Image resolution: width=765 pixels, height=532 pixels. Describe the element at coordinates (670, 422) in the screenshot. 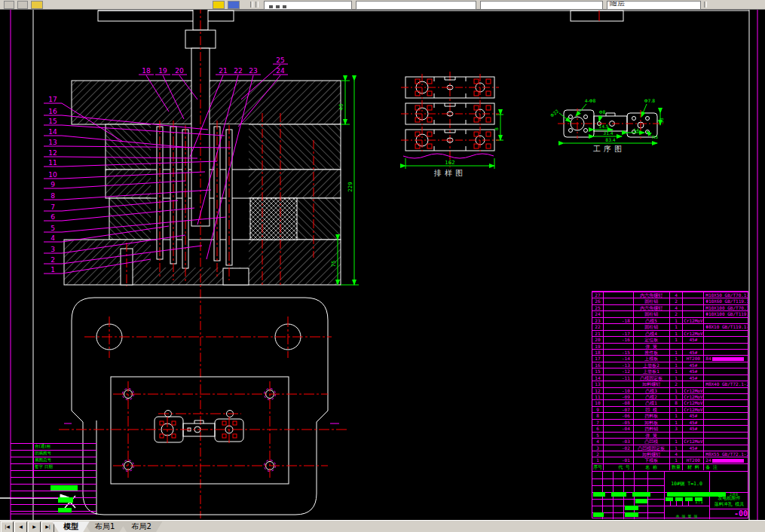

I see `bom-row: 7-05卸料板145#` at that location.